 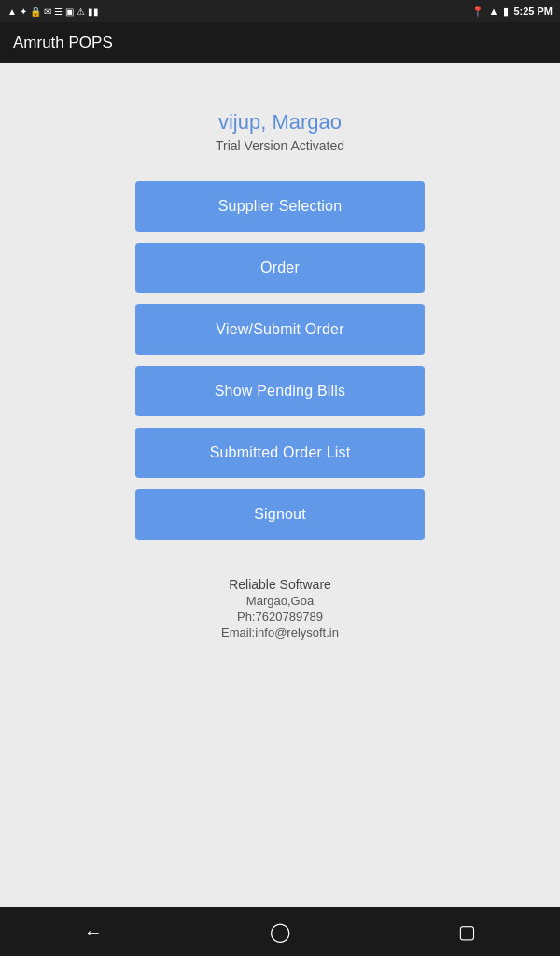 What do you see at coordinates (69, 11) in the screenshot?
I see `extra-icon5: ▣` at bounding box center [69, 11].